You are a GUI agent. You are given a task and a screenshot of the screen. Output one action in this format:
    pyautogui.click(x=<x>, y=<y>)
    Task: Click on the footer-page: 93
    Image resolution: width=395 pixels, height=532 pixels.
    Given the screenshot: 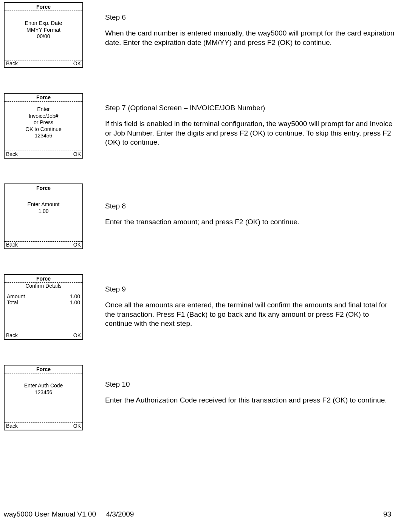 What is the action you would take?
    pyautogui.click(x=387, y=514)
    